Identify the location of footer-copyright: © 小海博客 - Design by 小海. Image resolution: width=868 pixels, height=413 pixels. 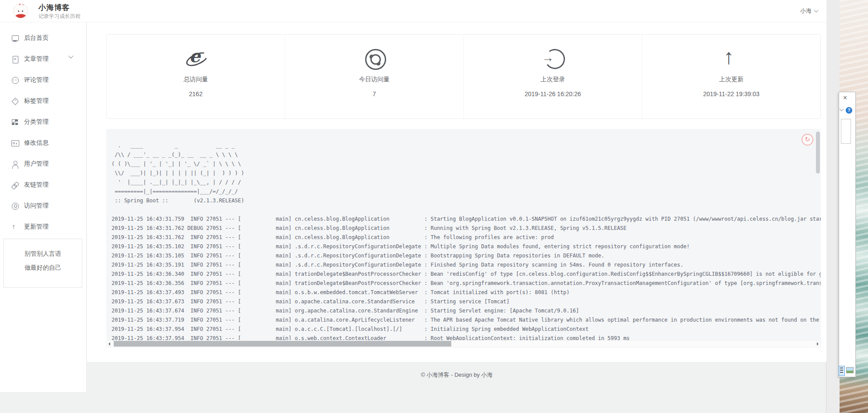
(457, 375).